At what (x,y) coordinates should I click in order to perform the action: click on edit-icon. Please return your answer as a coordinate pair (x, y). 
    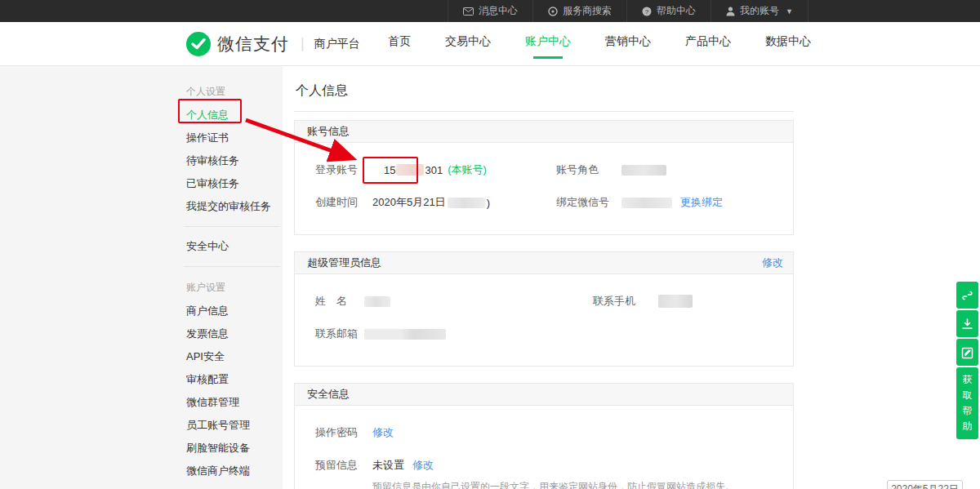
    Looking at the image, I should click on (967, 353).